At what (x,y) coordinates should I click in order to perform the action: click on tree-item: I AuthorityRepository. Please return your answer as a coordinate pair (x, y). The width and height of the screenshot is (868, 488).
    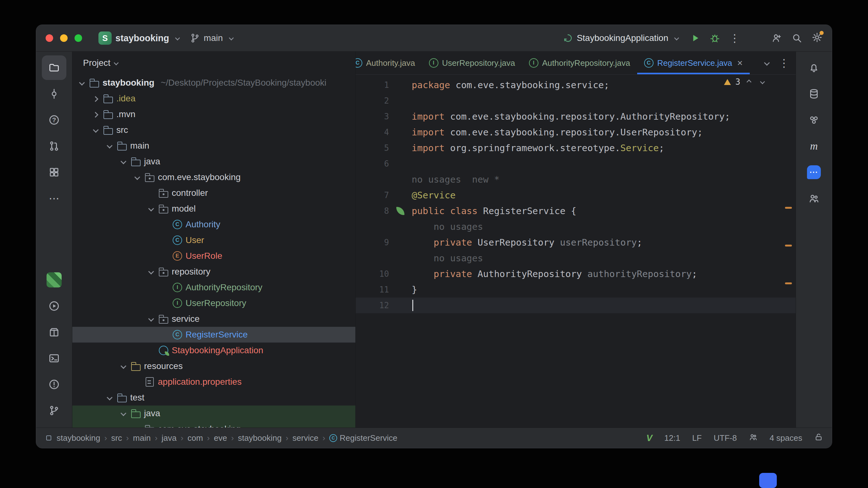
    Looking at the image, I should click on (214, 287).